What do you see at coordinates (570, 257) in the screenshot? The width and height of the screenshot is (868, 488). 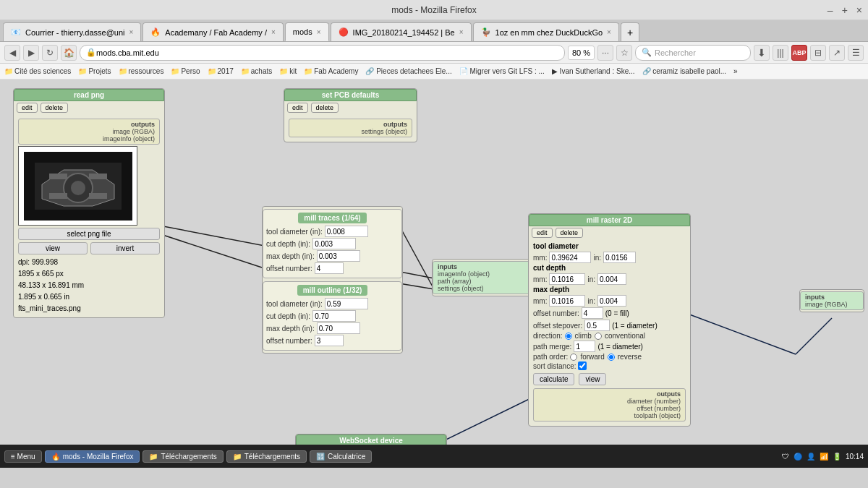 I see `tool-diameter-mm-input` at bounding box center [570, 257].